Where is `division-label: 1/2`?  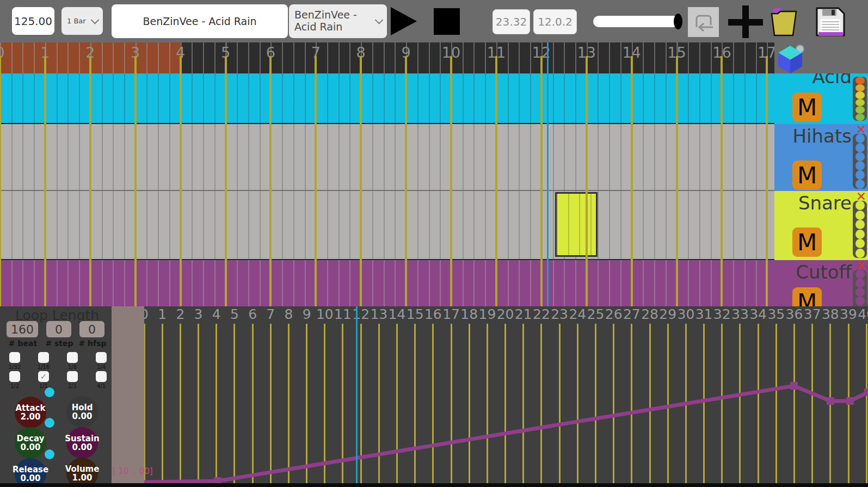
division-label: 1/2 is located at coordinates (15, 386).